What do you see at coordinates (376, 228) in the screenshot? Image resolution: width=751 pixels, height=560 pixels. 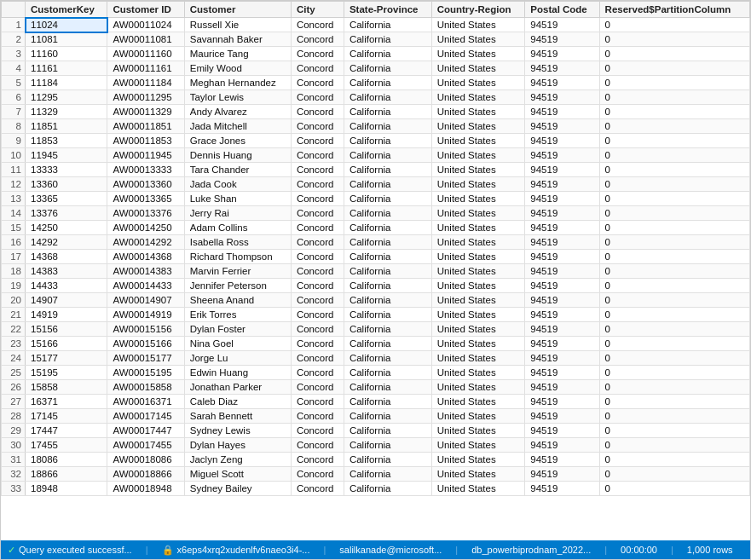 I see `table-row: 1514250AW00014250Adam CollinsConcordCali…` at bounding box center [376, 228].